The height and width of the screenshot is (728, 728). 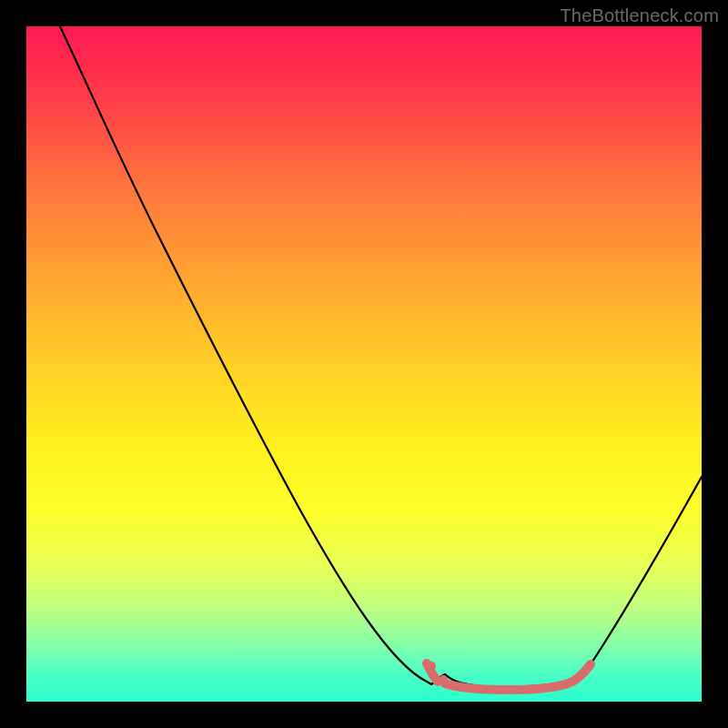 What do you see at coordinates (639, 16) in the screenshot?
I see `watermark-text: TheBottleneck.com` at bounding box center [639, 16].